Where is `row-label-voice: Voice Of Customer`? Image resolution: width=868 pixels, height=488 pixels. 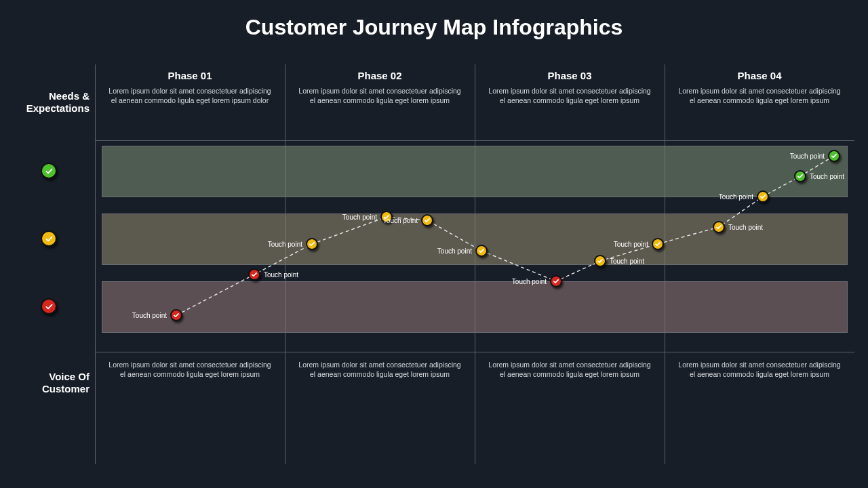
row-label-voice: Voice Of Customer is located at coordinates (52, 383).